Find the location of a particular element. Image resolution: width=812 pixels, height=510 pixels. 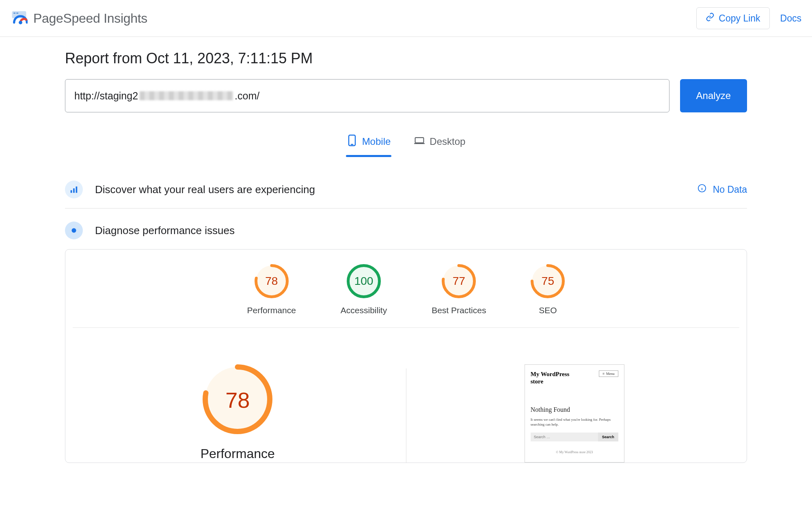

gauge-value: 78 is located at coordinates (272, 281).